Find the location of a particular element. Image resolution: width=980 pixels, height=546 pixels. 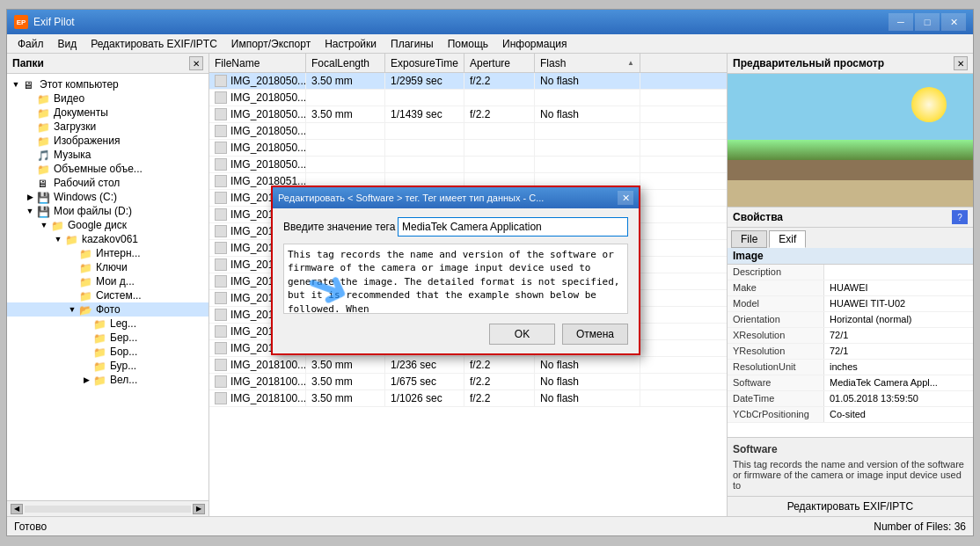

edit-tag-dialog: Редактировать < Software > тег. Тег имее… is located at coordinates (456, 271).